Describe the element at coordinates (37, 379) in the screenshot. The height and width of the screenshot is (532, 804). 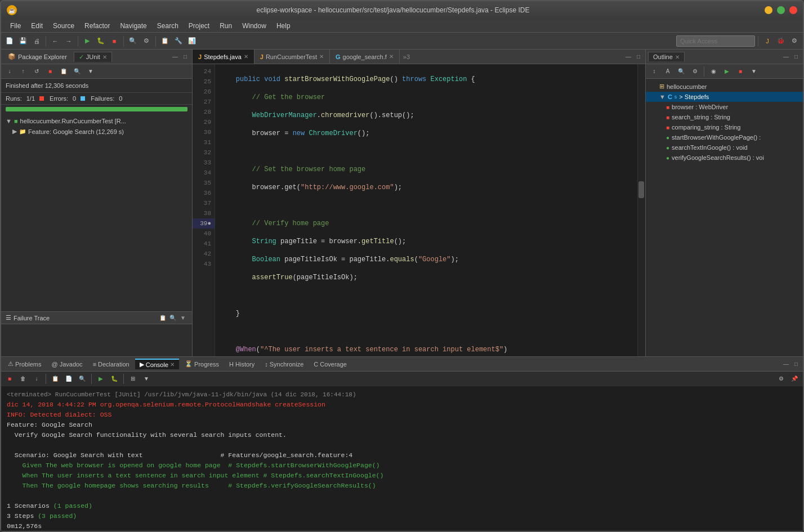
I see `console-scroll: ↓` at that location.